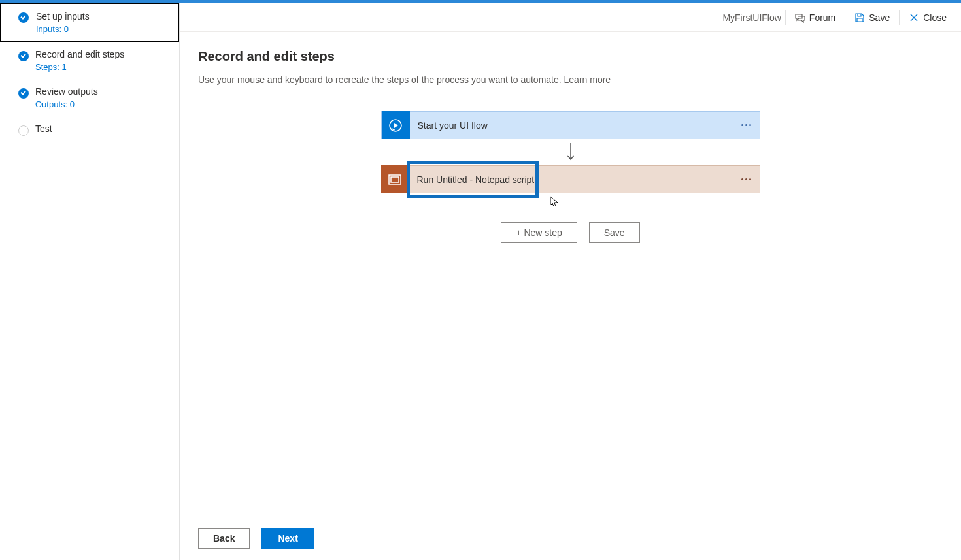 The width and height of the screenshot is (961, 560). What do you see at coordinates (554, 202) in the screenshot?
I see `cursor-icon` at bounding box center [554, 202].